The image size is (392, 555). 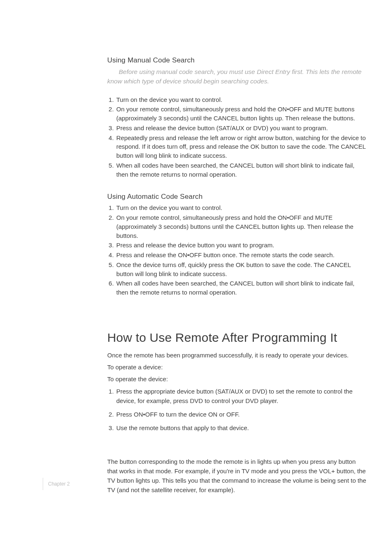 What do you see at coordinates (238, 367) in the screenshot?
I see `howto-operate-1: To operate a device:` at bounding box center [238, 367].